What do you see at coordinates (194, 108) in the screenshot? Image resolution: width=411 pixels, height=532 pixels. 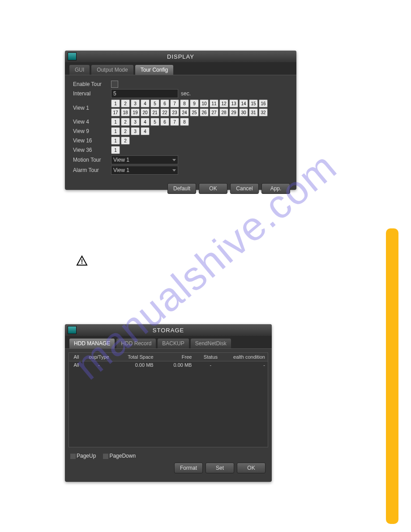 I see `view1-buttons: 1234567891011121314151617181920212223242…` at bounding box center [194, 108].